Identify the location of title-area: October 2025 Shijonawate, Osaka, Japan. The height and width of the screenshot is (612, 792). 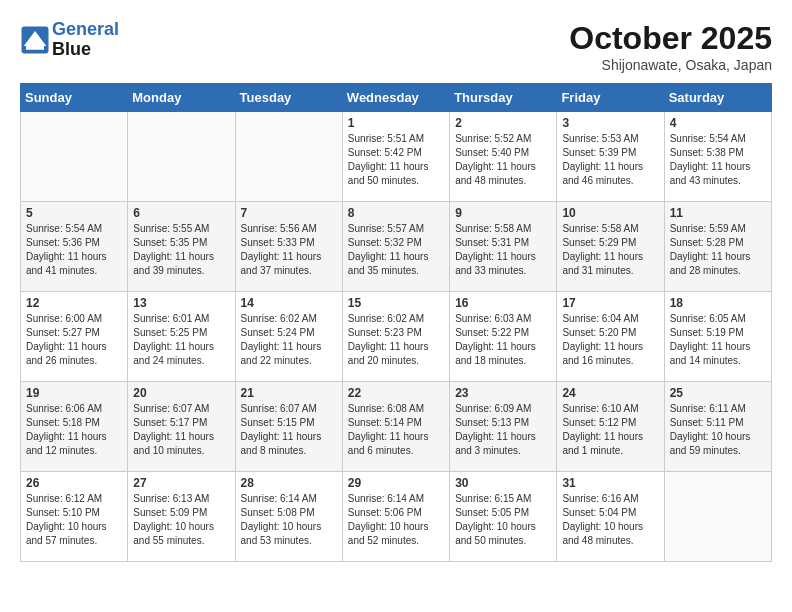
(670, 46).